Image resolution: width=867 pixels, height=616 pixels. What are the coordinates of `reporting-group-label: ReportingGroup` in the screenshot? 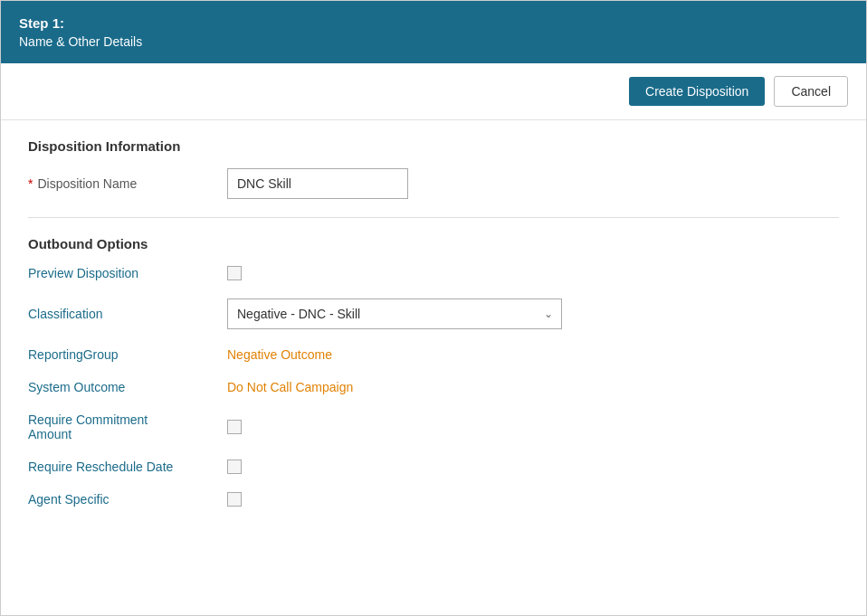 It's located at (128, 355).